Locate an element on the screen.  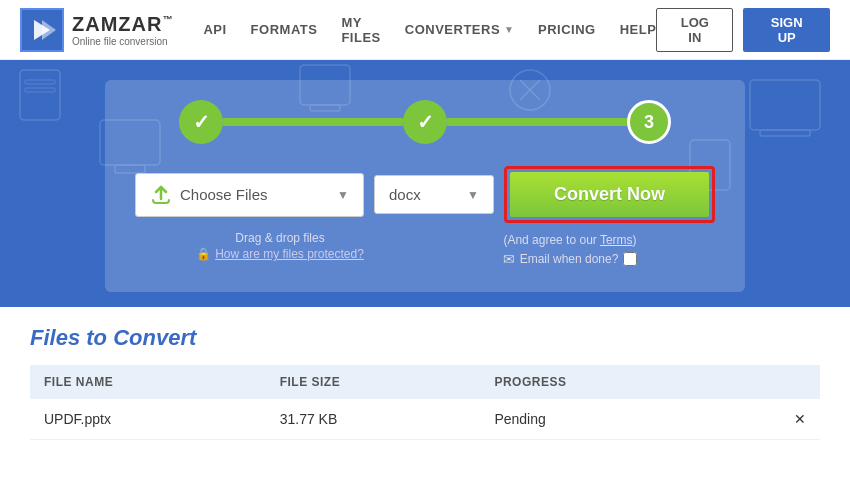
protect-link: How are my files protected? is located at coordinates (290, 254).